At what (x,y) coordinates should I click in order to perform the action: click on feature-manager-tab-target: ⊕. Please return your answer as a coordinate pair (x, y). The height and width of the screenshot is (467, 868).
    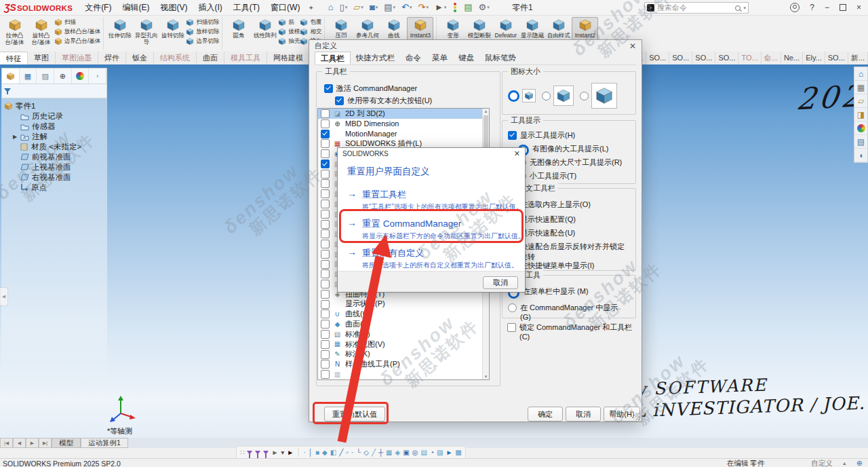
    Looking at the image, I should click on (63, 76).